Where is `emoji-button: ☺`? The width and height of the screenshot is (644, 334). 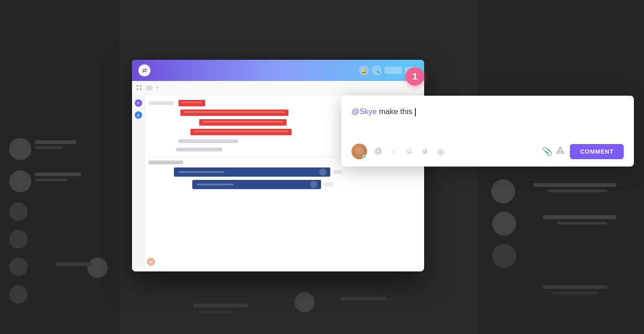 emoji-button: ☺ is located at coordinates (409, 151).